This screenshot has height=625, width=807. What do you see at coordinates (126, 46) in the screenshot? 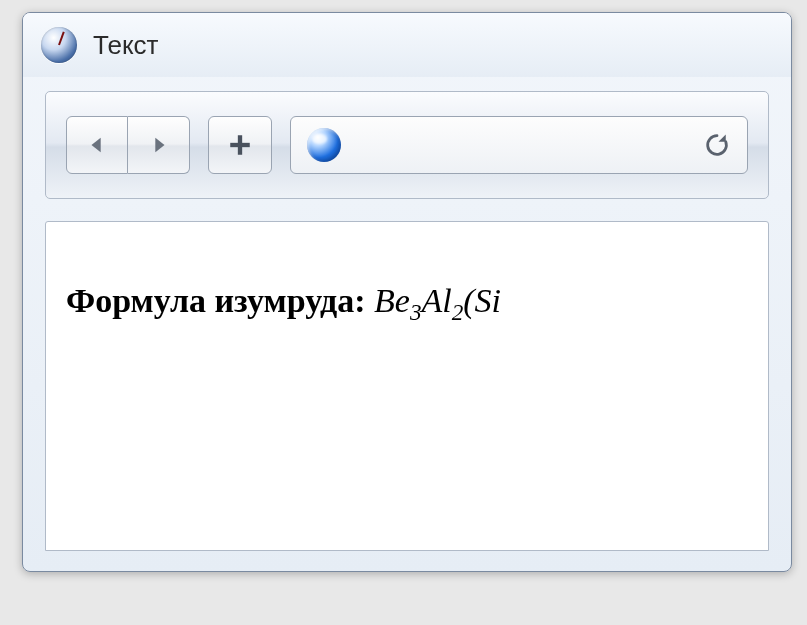
I see `window-title: Текст` at bounding box center [126, 46].